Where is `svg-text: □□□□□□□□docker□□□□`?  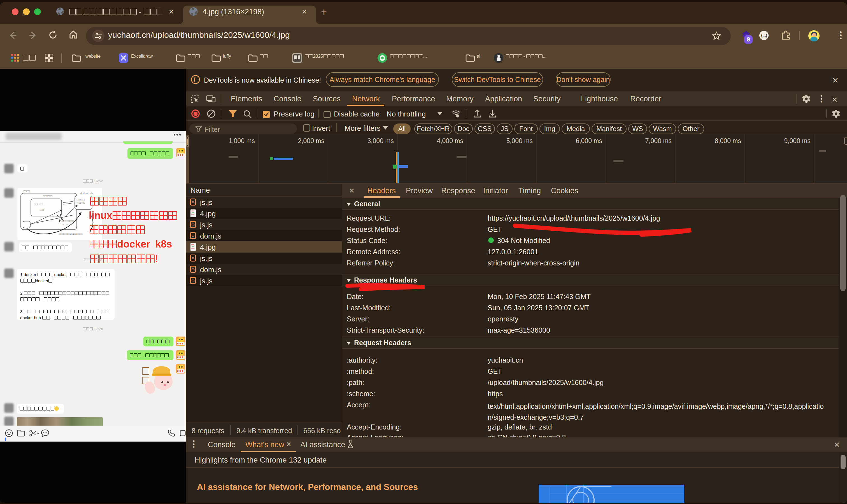 svg-text: □□□□□□□□docker□□□□ is located at coordinates (71, 234).